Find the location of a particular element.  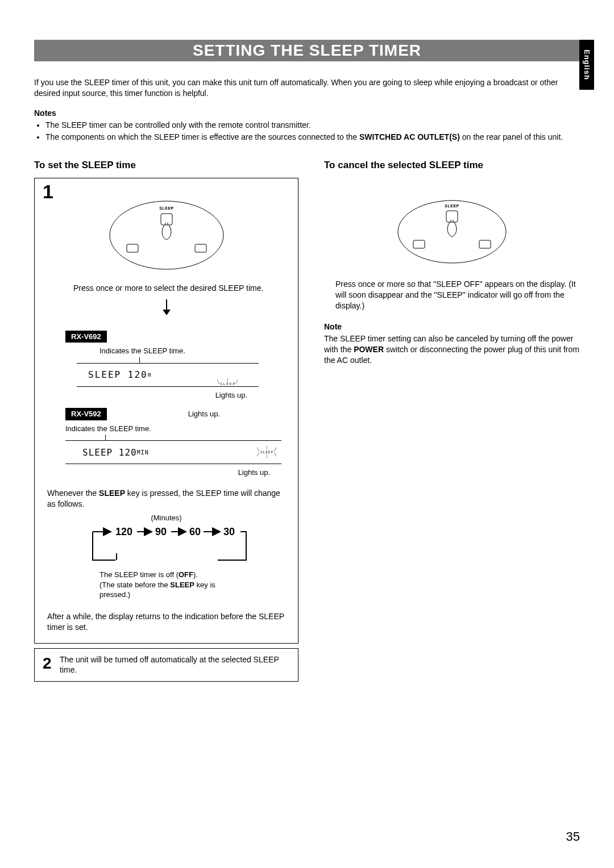

model-label-692: RX-V692 is located at coordinates (86, 337).